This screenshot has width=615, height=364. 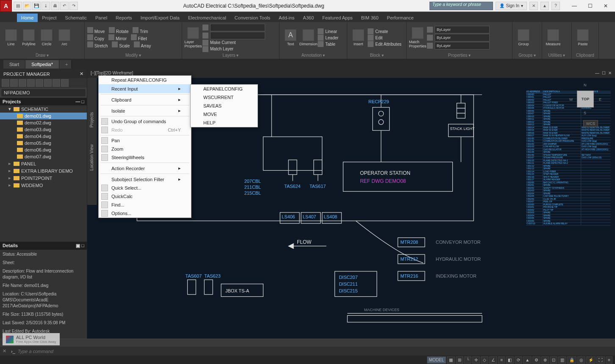 I want to click on polyline-button: Polyline, so click(x=29, y=38).